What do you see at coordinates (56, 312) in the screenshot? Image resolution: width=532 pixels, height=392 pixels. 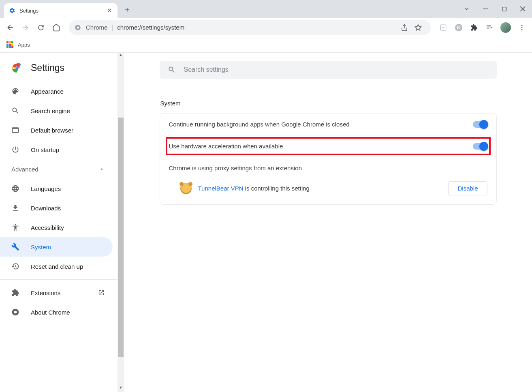 I see `sidebar-item-about-chrome: About Chrome` at bounding box center [56, 312].